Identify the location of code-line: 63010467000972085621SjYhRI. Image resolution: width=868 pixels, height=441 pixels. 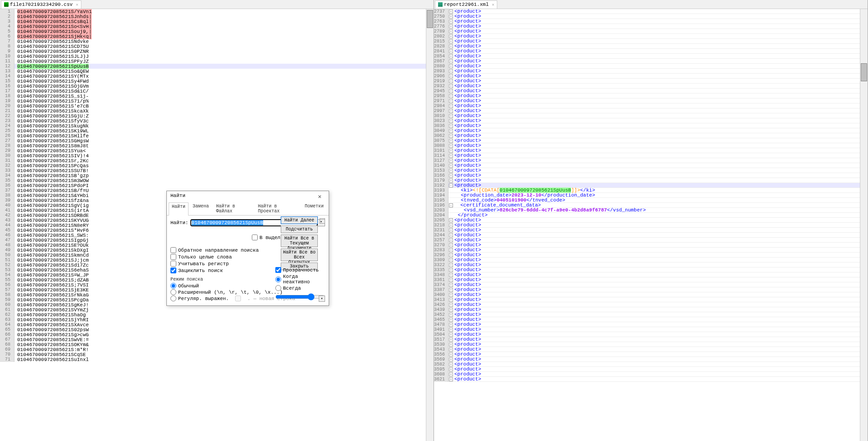
(217, 320).